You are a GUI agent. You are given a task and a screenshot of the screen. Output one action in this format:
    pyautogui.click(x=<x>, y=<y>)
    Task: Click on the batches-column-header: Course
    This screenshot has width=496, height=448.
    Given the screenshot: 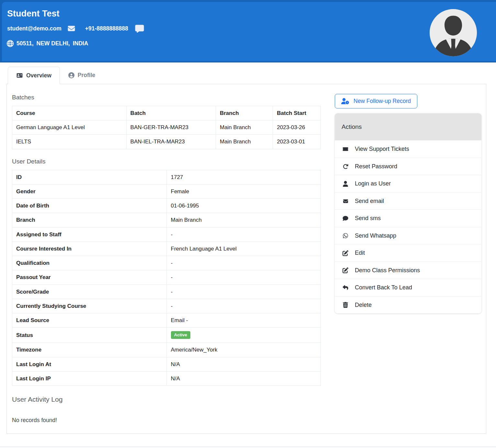 What is the action you would take?
    pyautogui.click(x=69, y=113)
    